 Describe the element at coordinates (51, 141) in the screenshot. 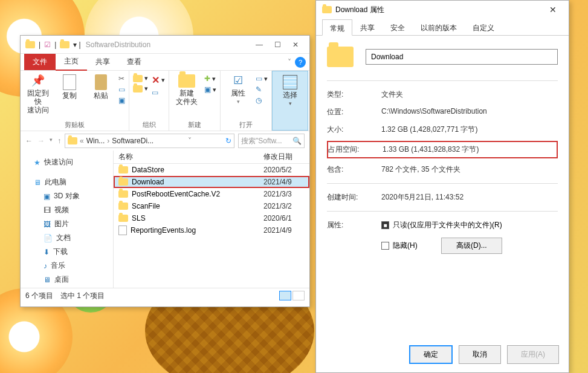

I see `recent-button: ▾` at that location.